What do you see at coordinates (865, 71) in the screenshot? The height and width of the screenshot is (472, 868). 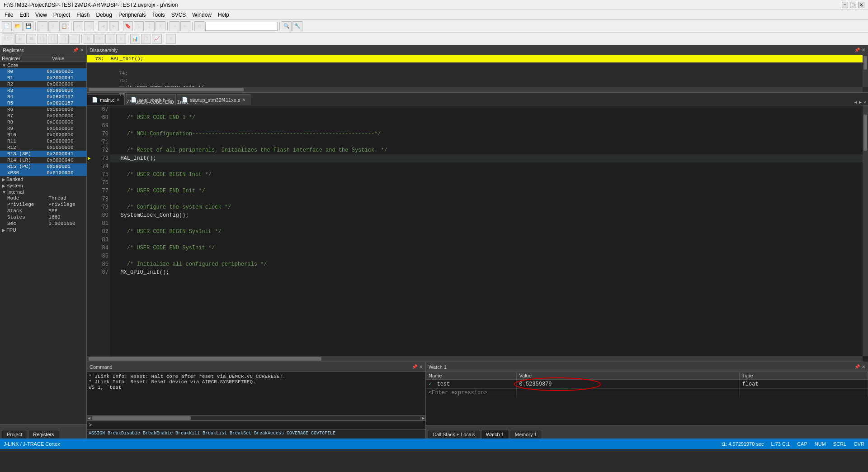 I see `dasm-v-scroll` at bounding box center [865, 71].